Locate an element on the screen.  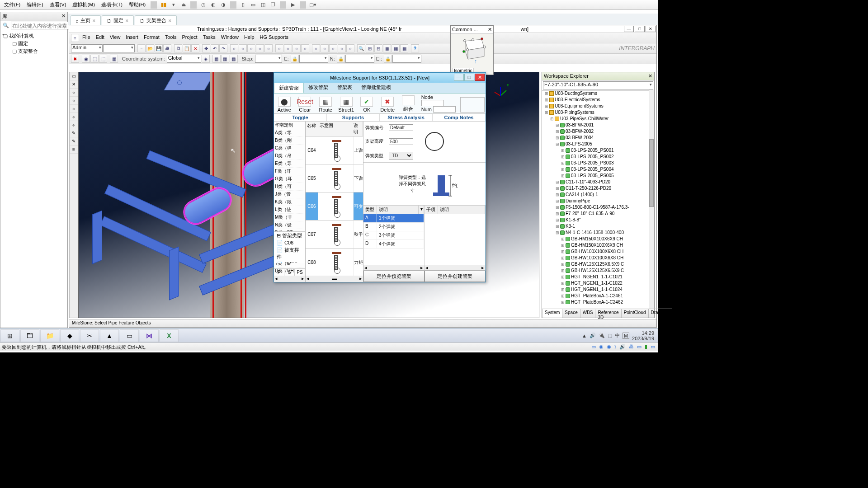
tool-icon: ✖ is located at coordinates (75, 59).